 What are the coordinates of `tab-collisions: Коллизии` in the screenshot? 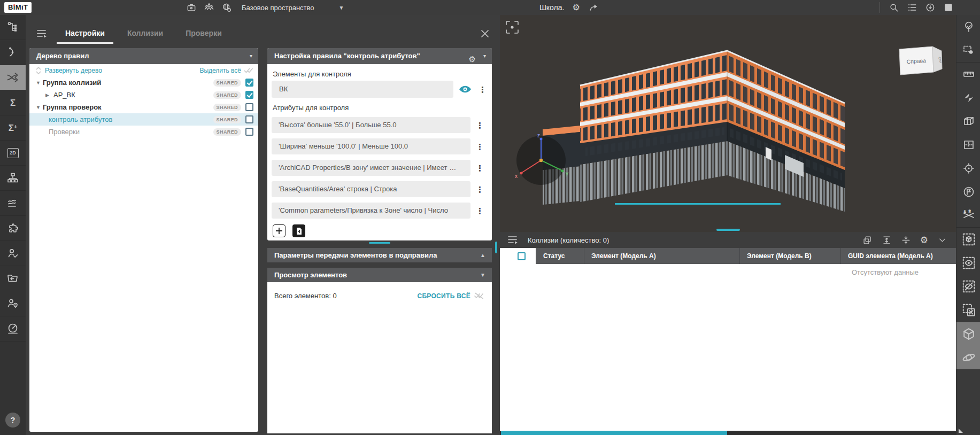 It's located at (145, 34).